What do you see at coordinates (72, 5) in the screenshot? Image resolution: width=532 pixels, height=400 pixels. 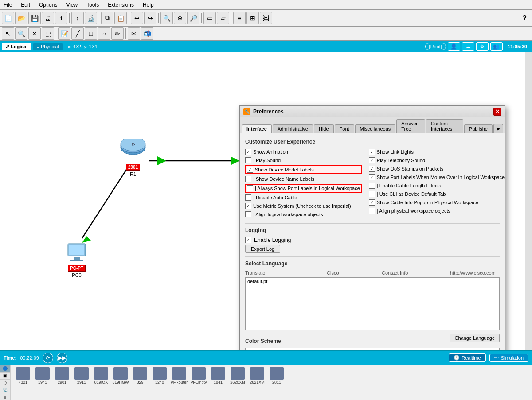 I see `menu-view: View` at bounding box center [72, 5].